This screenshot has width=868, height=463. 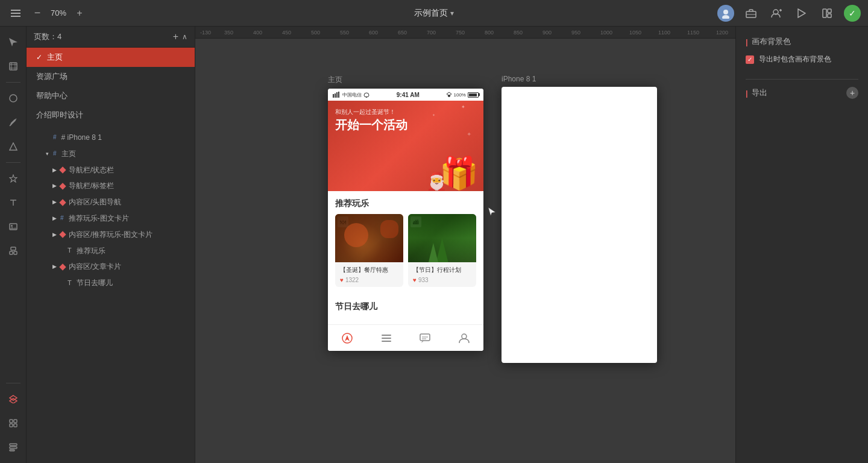 What do you see at coordinates (95, 203) in the screenshot?
I see `layer-content-hero-label: 内容区/头图导航` at bounding box center [95, 203].